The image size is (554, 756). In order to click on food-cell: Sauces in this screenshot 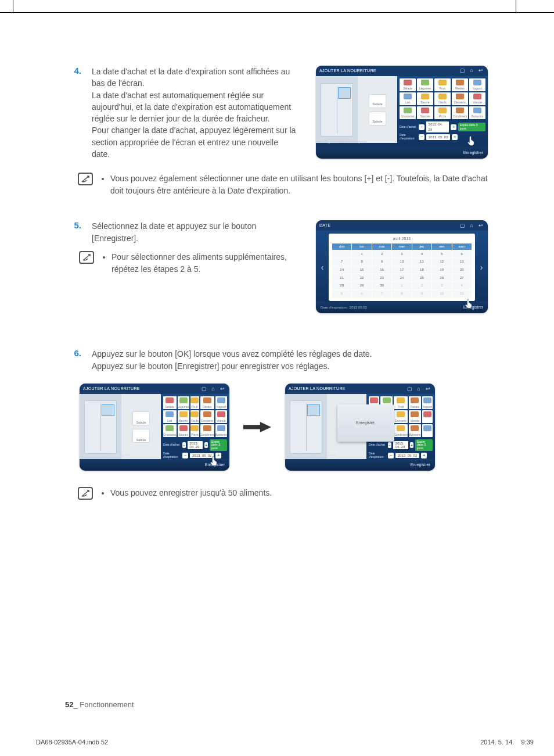, I will do `click(425, 113)`.